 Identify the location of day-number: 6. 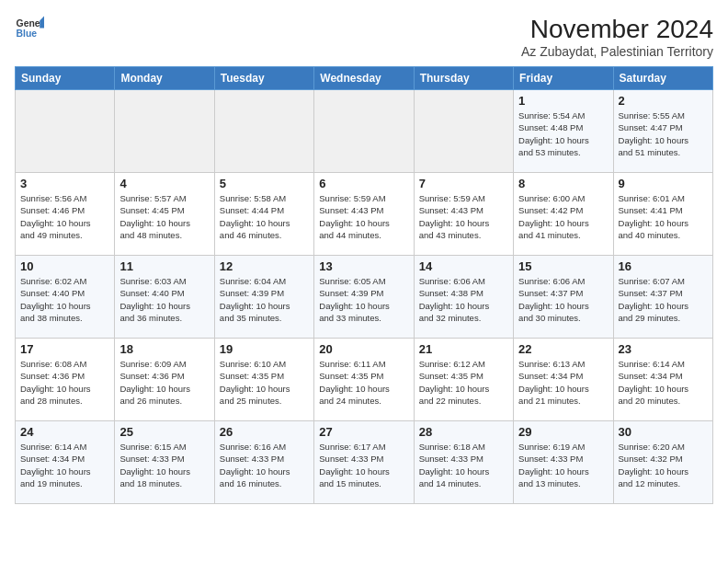
(364, 184).